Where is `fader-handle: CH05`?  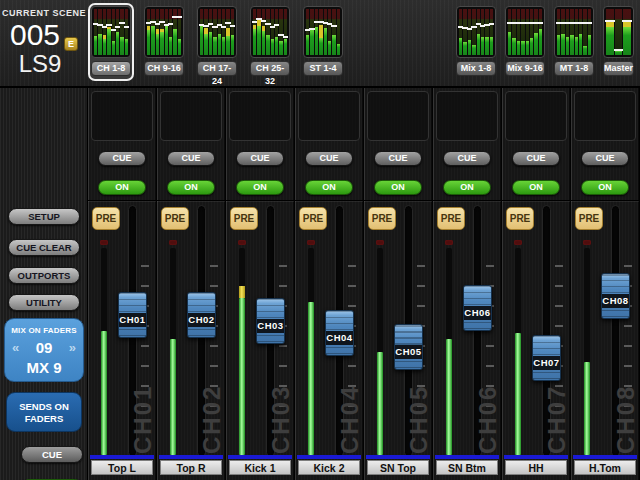 fader-handle: CH05 is located at coordinates (408, 347).